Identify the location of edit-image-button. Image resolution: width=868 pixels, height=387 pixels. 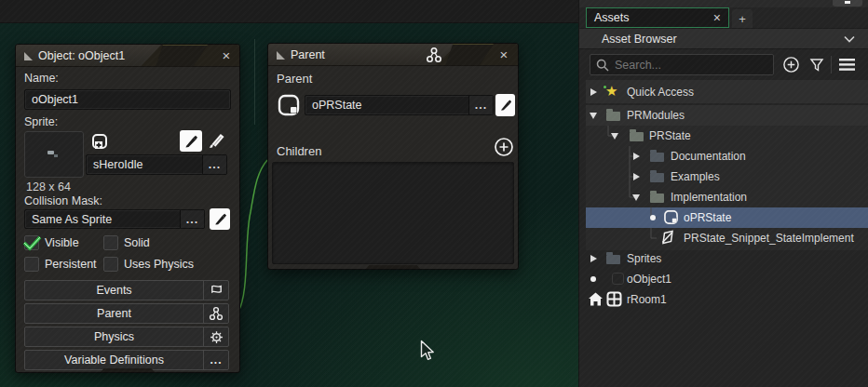
(191, 141).